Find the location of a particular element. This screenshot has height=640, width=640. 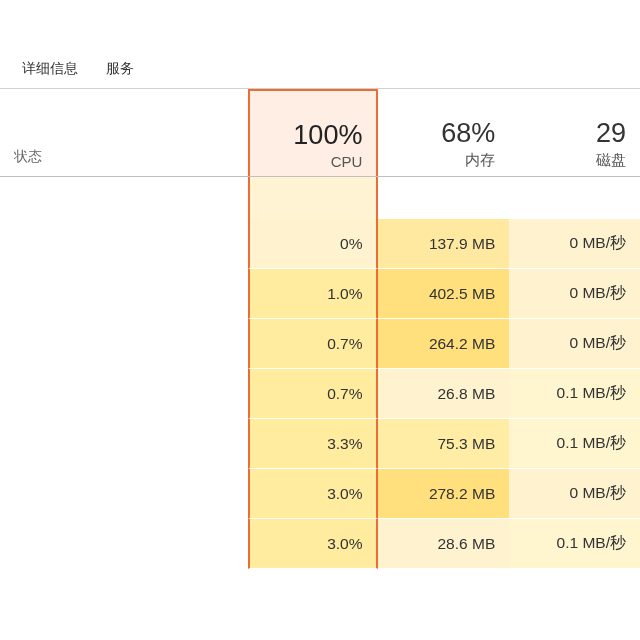

column-header-disk: 29 磁盘 is located at coordinates (574, 132).